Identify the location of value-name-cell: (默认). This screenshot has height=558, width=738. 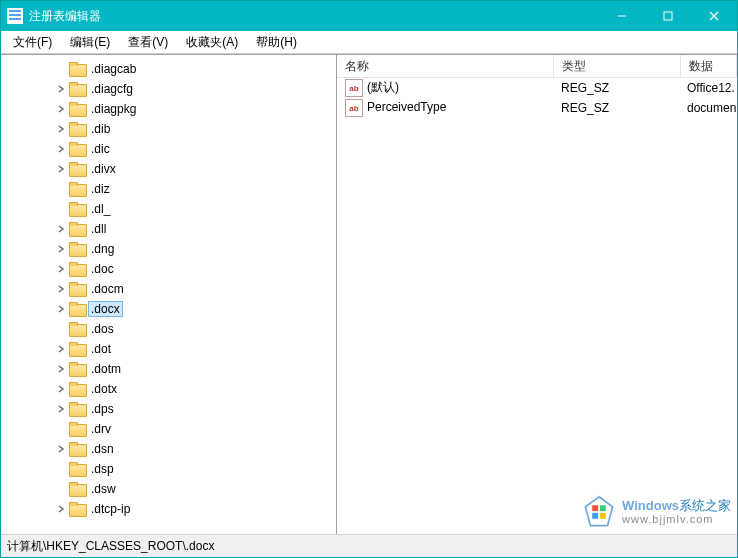
(445, 88).